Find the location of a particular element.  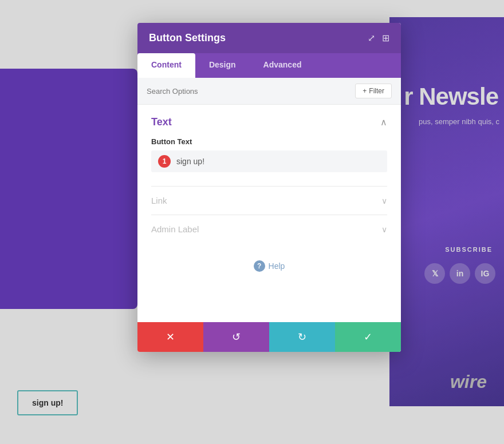

button-text-label: Button Text is located at coordinates (269, 142).